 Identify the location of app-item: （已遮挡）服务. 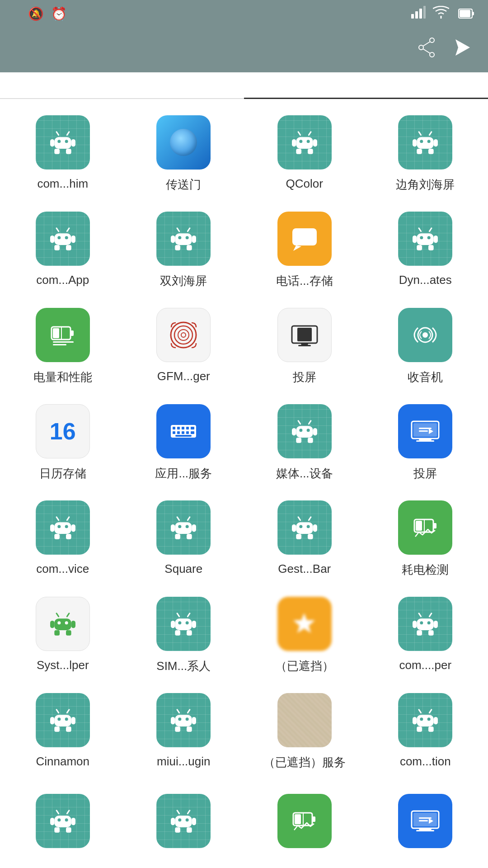
(305, 731).